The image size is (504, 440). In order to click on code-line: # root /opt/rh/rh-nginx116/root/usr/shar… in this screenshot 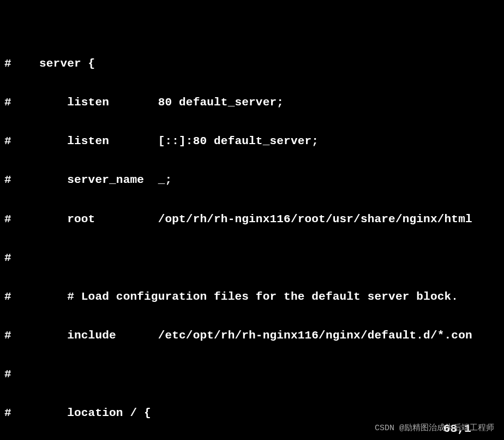, I will do `click(254, 219)`.